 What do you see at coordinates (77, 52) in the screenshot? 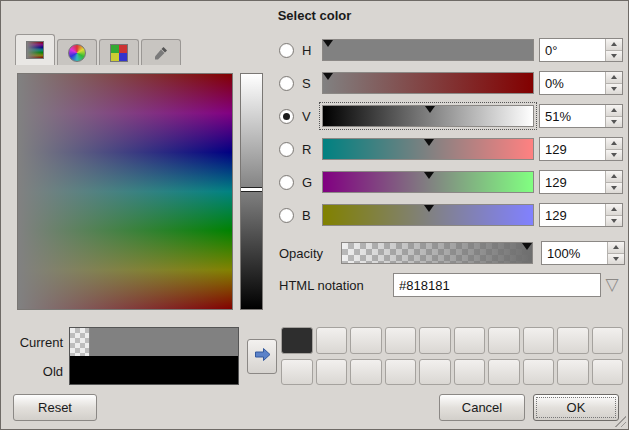
I see `tab-color-wheel` at bounding box center [77, 52].